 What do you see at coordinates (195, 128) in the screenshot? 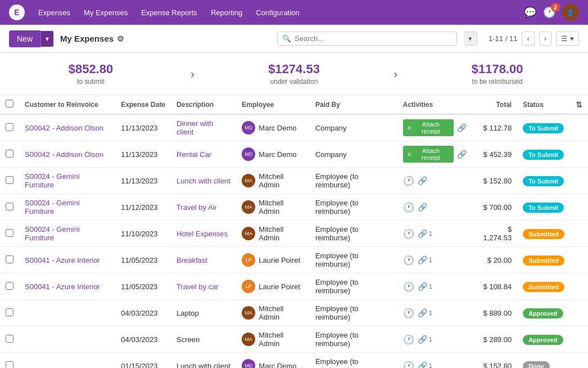
I see `description-link: Dinner with client` at bounding box center [195, 128].